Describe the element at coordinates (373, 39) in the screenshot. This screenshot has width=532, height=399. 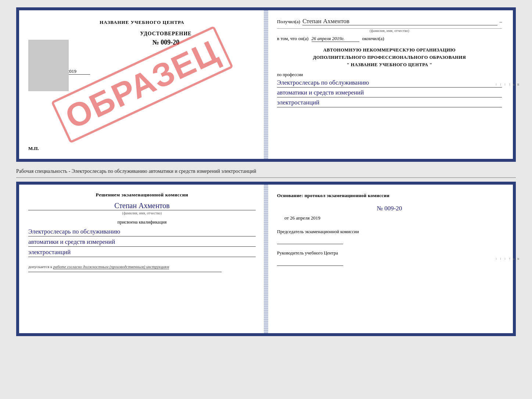
I see `finished-label: окончил(а)` at that location.